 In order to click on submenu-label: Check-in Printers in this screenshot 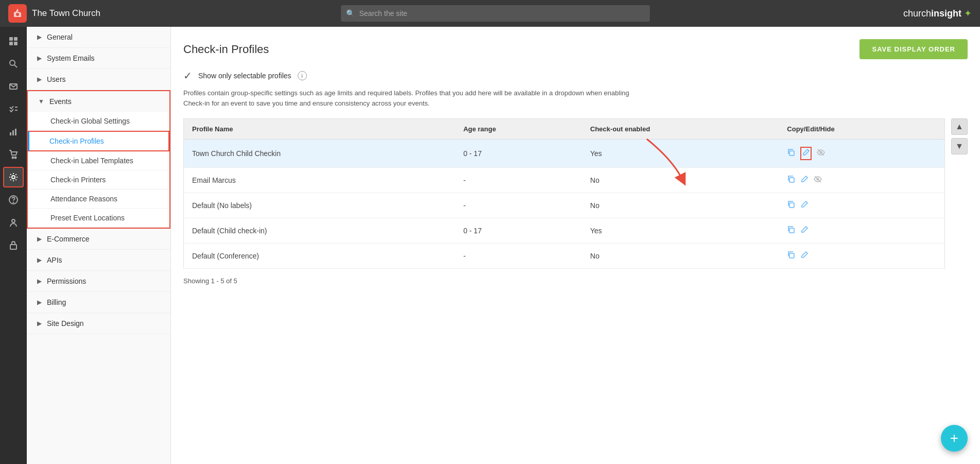, I will do `click(78, 180)`.